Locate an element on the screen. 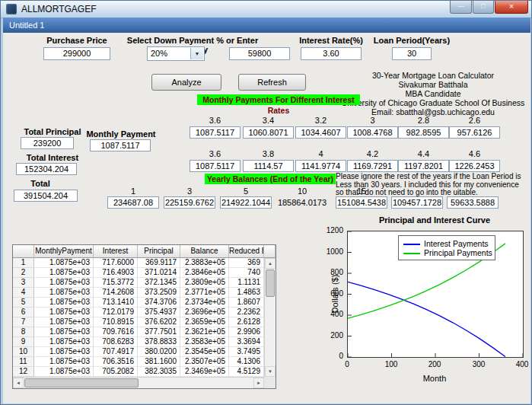  table-cell: 708.6283 is located at coordinates (116, 343).